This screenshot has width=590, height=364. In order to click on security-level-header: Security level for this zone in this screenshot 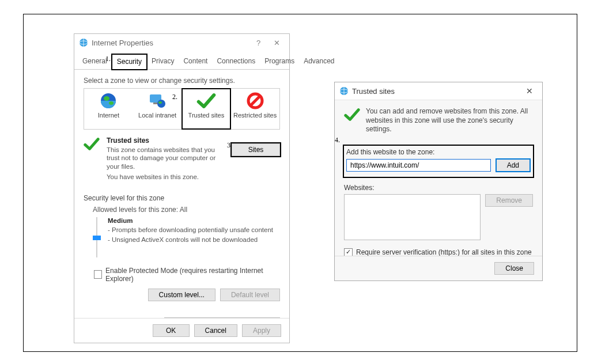, I will do `click(182, 198)`.